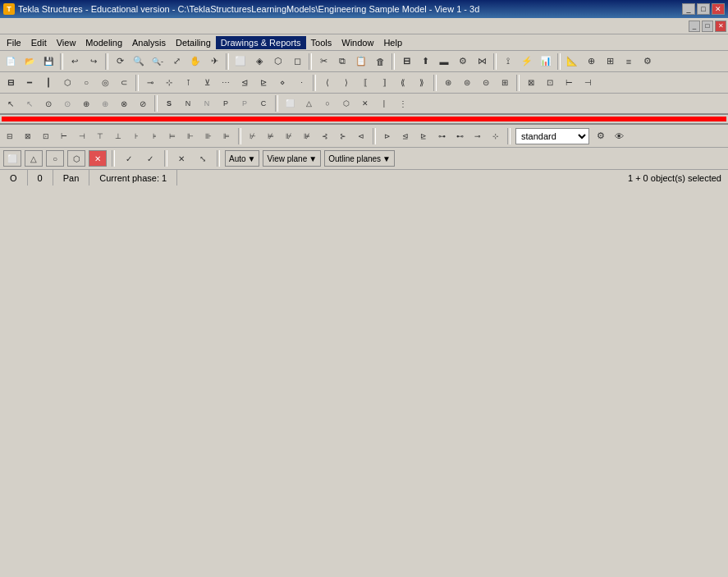  Describe the element at coordinates (384, 103) in the screenshot. I see `ref-btn6: |` at that location.